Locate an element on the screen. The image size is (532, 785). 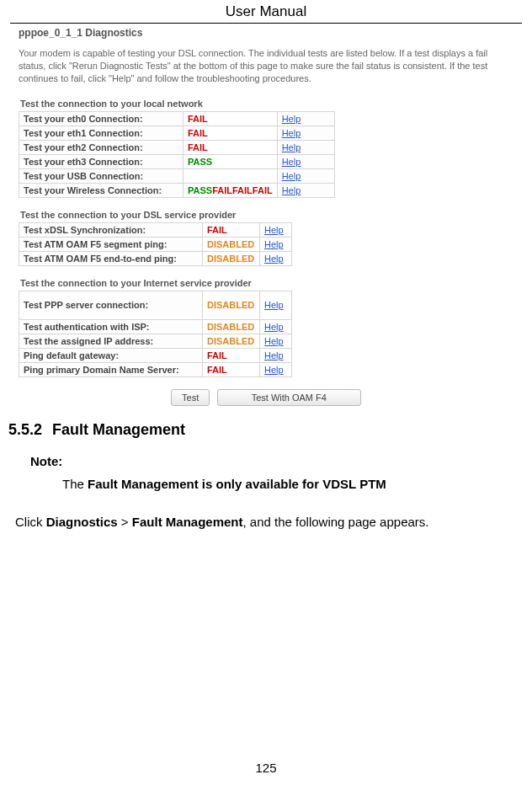
table-row: Test the assigned IP address:DISABLEDHel… is located at coordinates (156, 340).